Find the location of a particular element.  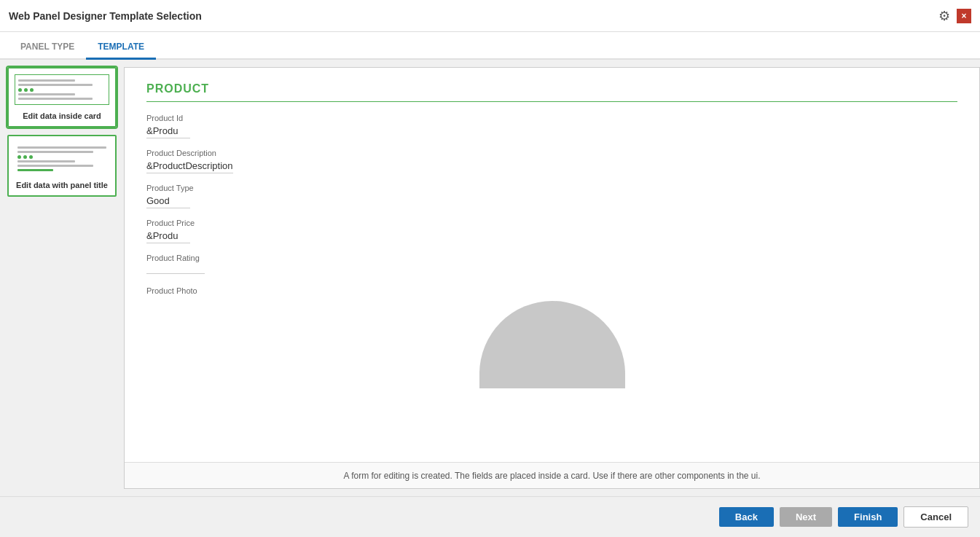

tab-panel-type: PANEL TYPE is located at coordinates (47, 48).